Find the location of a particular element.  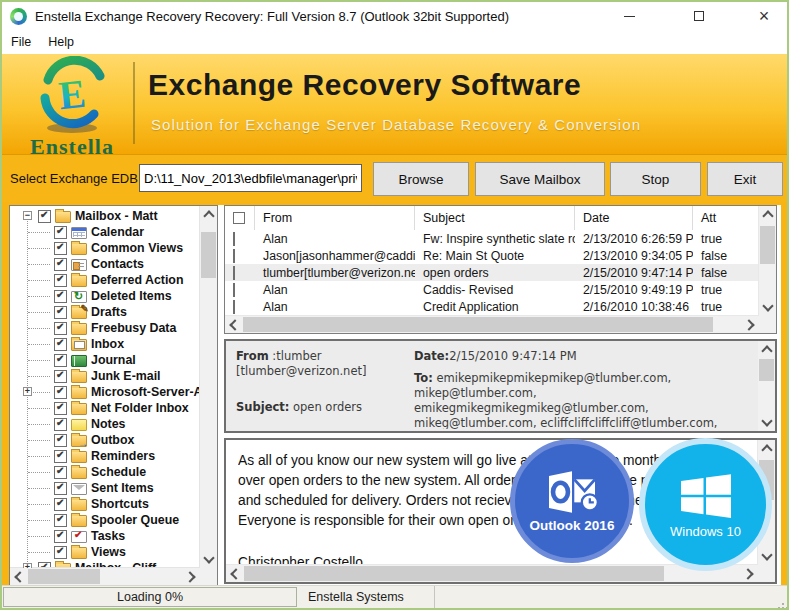

tree-item: Contacts is located at coordinates (106, 264).